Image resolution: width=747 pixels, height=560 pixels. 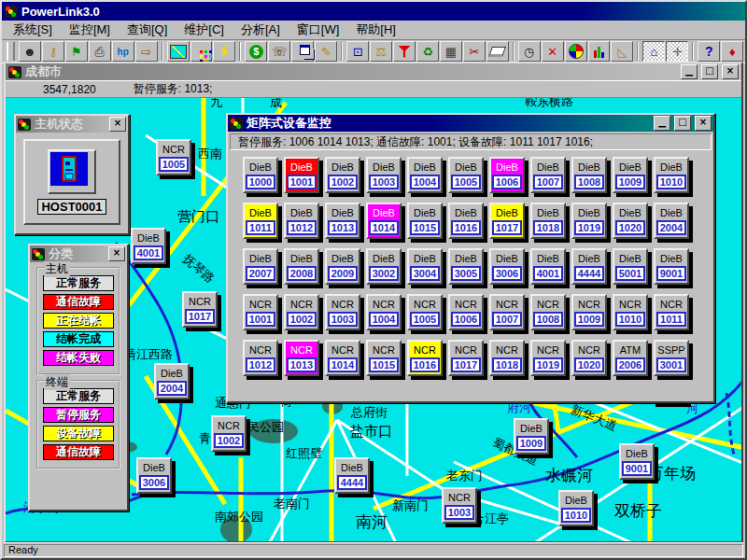 What do you see at coordinates (318, 30) in the screenshot?
I see `menu-item: 窗口[W]` at bounding box center [318, 30].